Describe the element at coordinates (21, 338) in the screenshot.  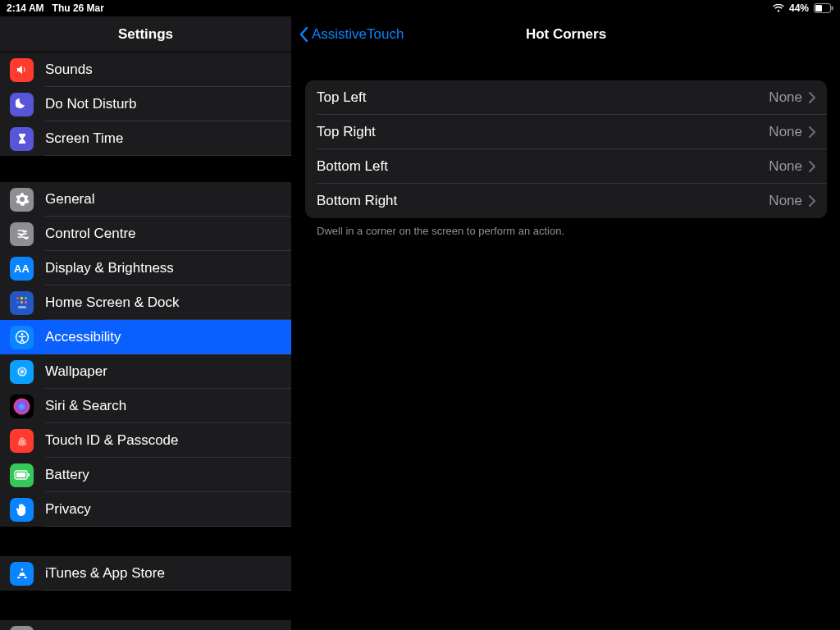
I see `accessibility-icon` at that location.